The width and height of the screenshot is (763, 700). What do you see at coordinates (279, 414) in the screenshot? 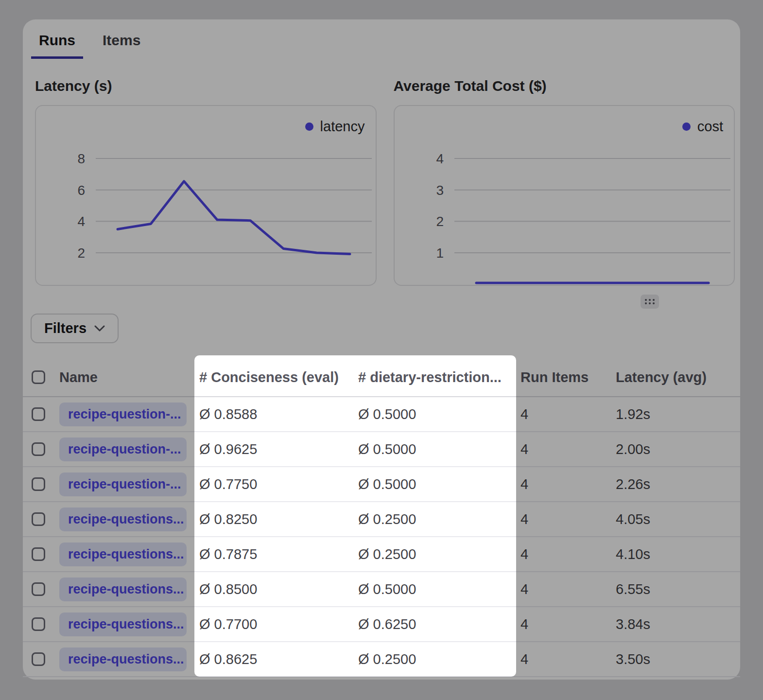
I see `conciseness-value: Ø 0.8588` at bounding box center [279, 414].